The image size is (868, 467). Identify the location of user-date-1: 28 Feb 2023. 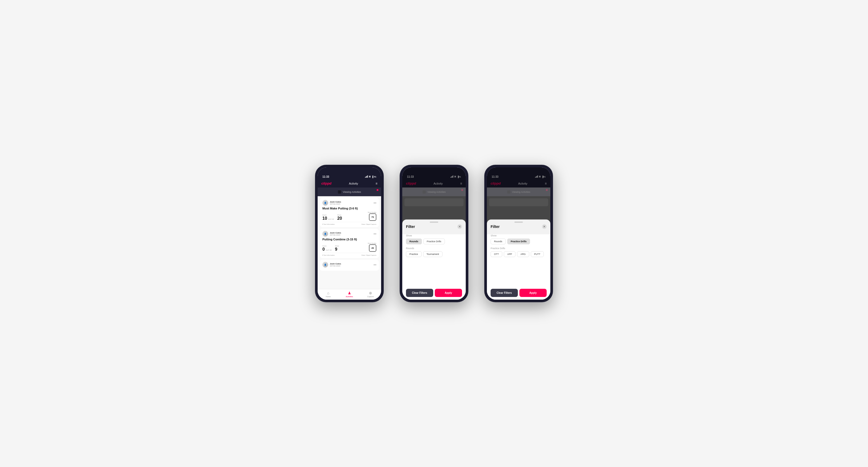
(336, 204).